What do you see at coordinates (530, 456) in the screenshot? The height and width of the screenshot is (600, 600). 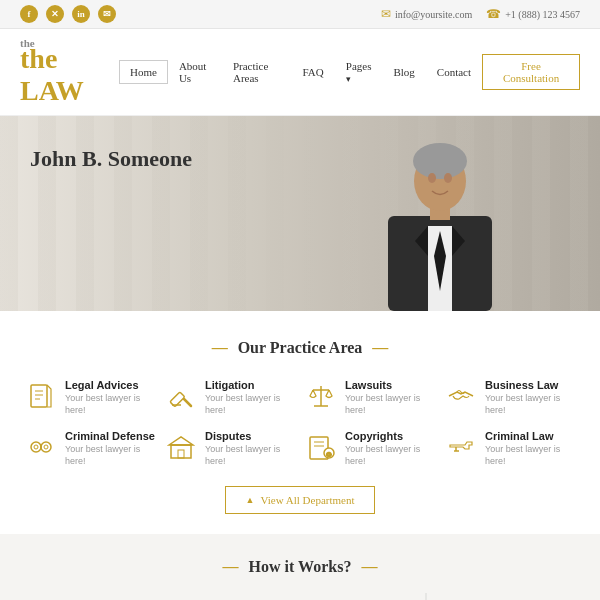 I see `criminal-law-desc: Your best lawyer is here!` at bounding box center [530, 456].